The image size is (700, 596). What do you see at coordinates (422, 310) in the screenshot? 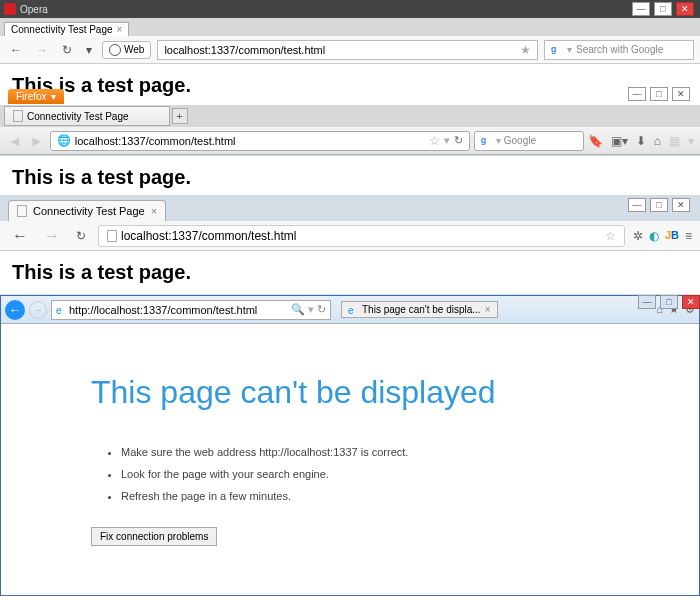
I see `tab-title: This page can't be displa...` at bounding box center [422, 310].